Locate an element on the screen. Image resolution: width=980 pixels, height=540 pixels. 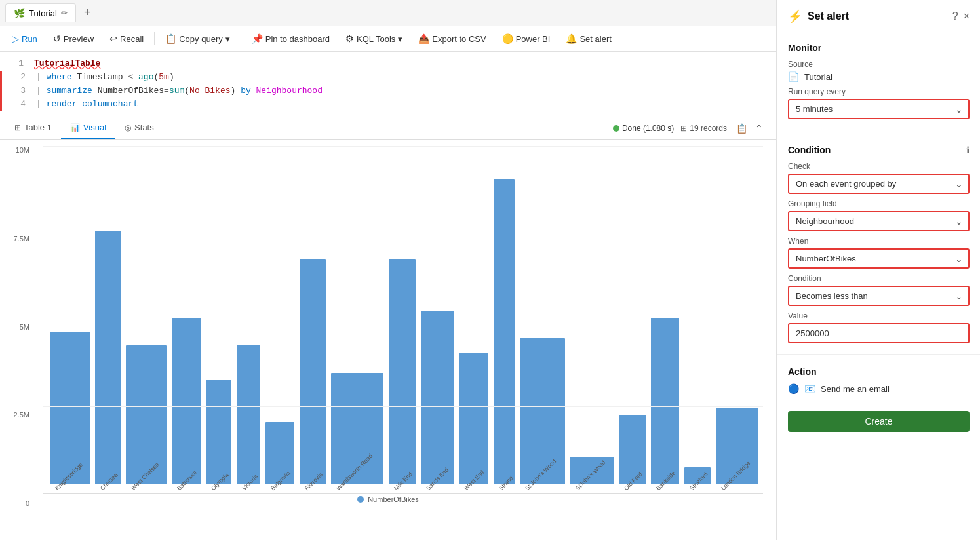
code-content-1: TutorialTable is located at coordinates (67, 64).